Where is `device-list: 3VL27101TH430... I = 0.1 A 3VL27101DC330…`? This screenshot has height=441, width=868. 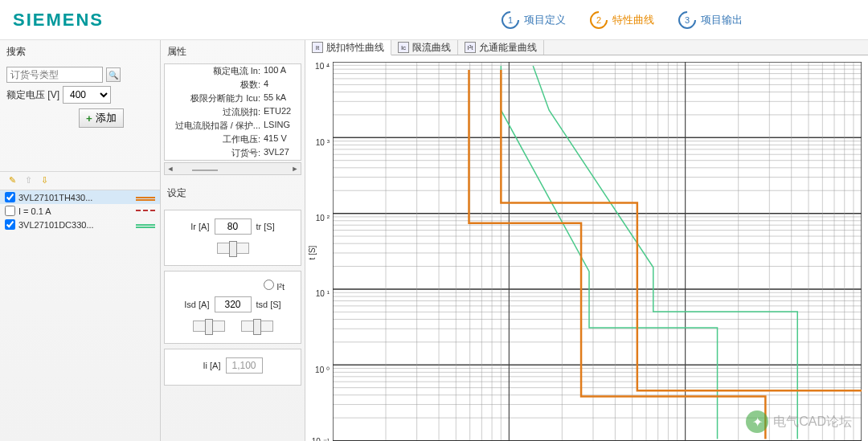
device-list: 3VL27101TH430... I = 0.1 A 3VL27101DC330… is located at coordinates (80, 210).